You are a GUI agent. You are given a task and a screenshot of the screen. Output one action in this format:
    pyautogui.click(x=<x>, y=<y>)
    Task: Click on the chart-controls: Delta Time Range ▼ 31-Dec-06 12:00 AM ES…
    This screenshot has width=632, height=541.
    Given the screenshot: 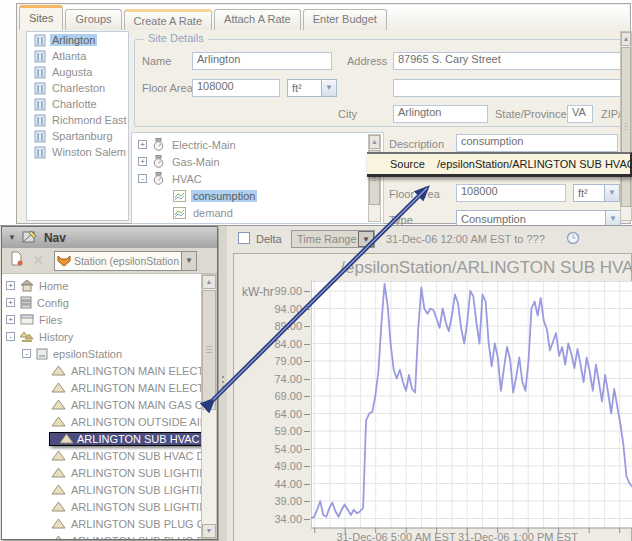 What is the action you would take?
    pyautogui.click(x=430, y=239)
    